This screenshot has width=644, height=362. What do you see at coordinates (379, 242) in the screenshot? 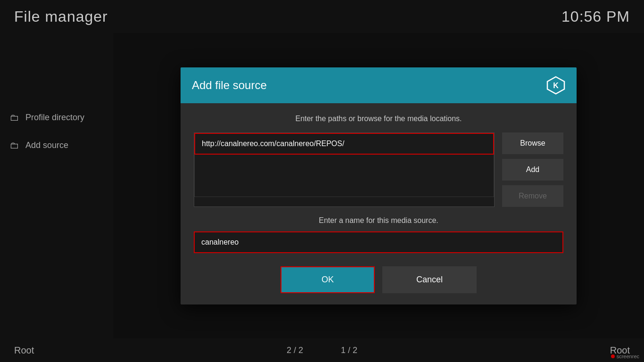
I see `name-input-wrapper` at bounding box center [379, 242].